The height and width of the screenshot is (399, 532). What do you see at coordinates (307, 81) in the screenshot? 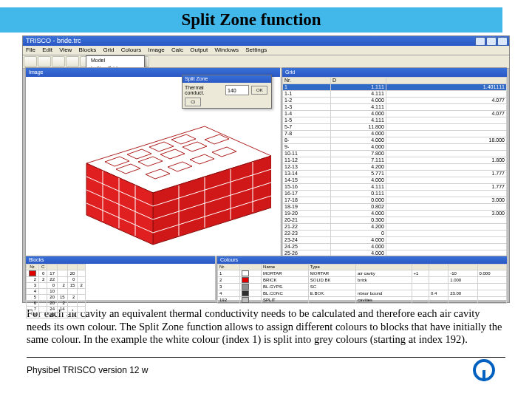
I see `col-nr: Nr.` at bounding box center [307, 81].